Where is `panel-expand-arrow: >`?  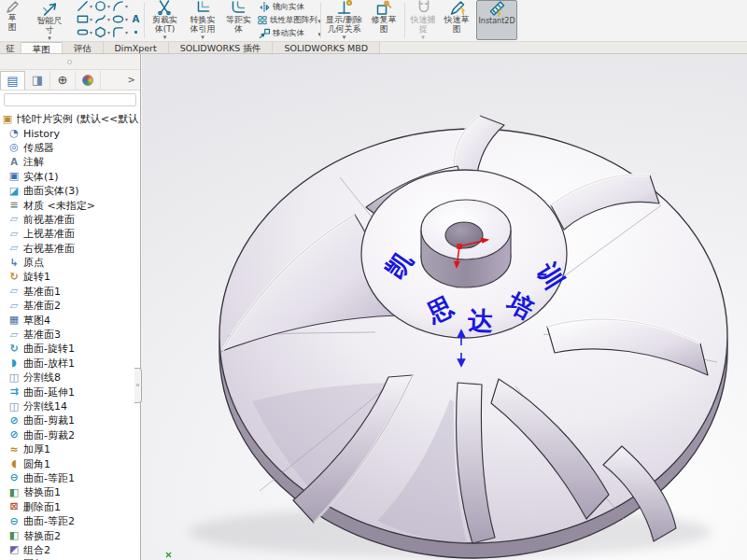
panel-expand-arrow: > is located at coordinates (132, 80).